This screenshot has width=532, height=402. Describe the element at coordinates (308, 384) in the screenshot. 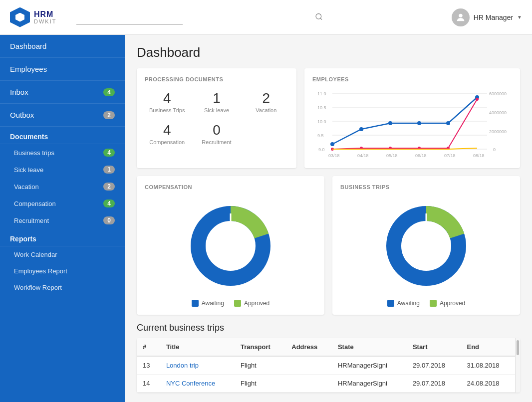

I see `cell-address` at that location.